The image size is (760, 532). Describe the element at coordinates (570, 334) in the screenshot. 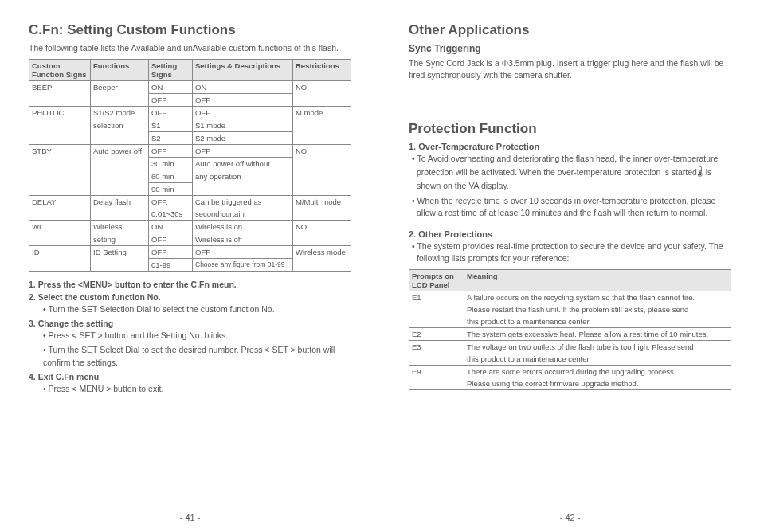

I see `table-row: E2 The system gets excessive heat. Pleas…` at that location.